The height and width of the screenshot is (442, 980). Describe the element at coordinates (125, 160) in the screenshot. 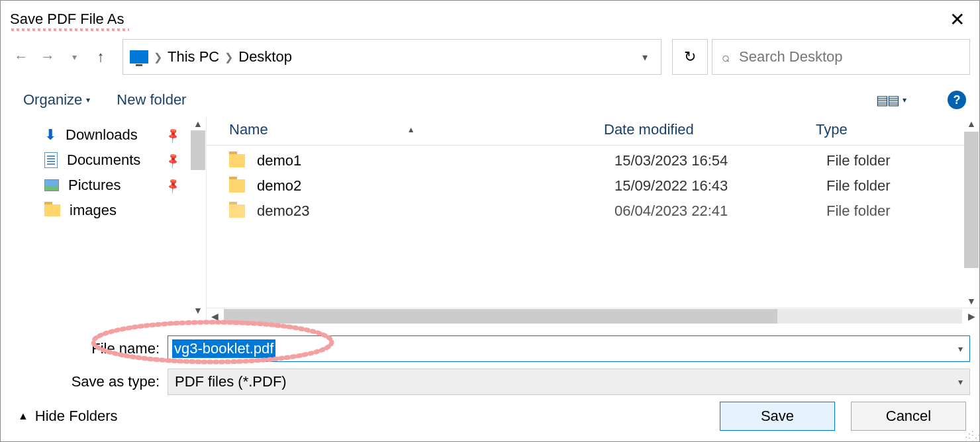

I see `sidebar-item-documents: Documents 📌` at that location.